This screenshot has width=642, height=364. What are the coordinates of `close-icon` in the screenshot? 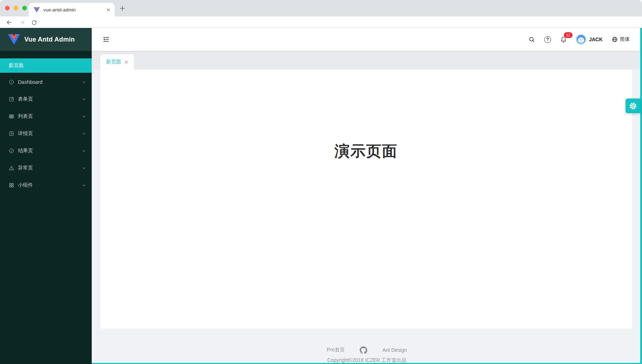 It's located at (126, 62).